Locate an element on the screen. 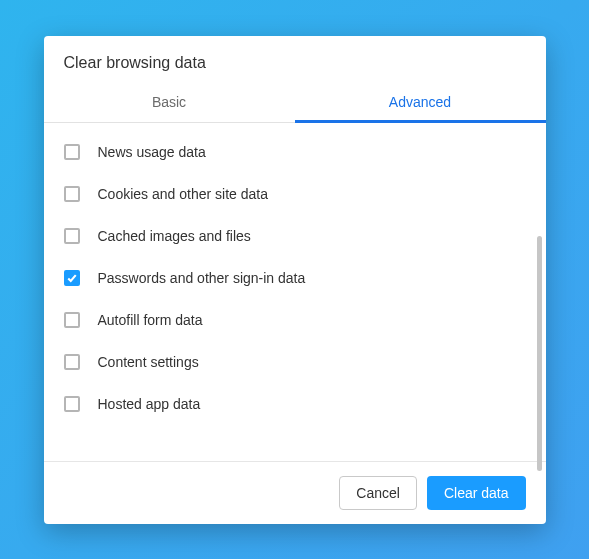  list-item: Passwords and other sign-in data is located at coordinates (295, 278).